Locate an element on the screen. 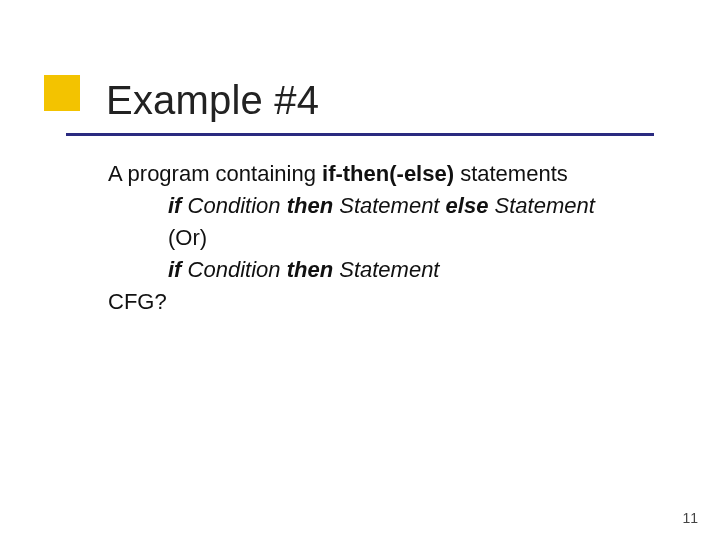 The height and width of the screenshot is (540, 720). stmt-2: Statement is located at coordinates (386, 270).